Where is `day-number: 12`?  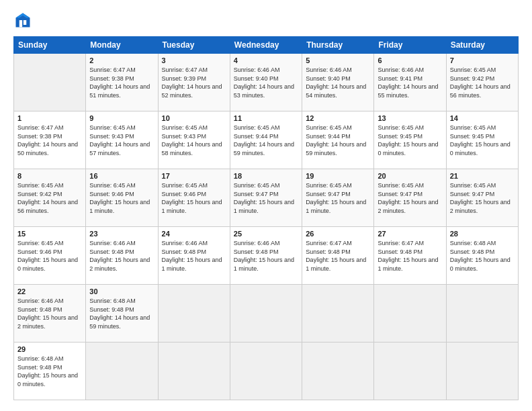
day-number: 12 is located at coordinates (338, 118).